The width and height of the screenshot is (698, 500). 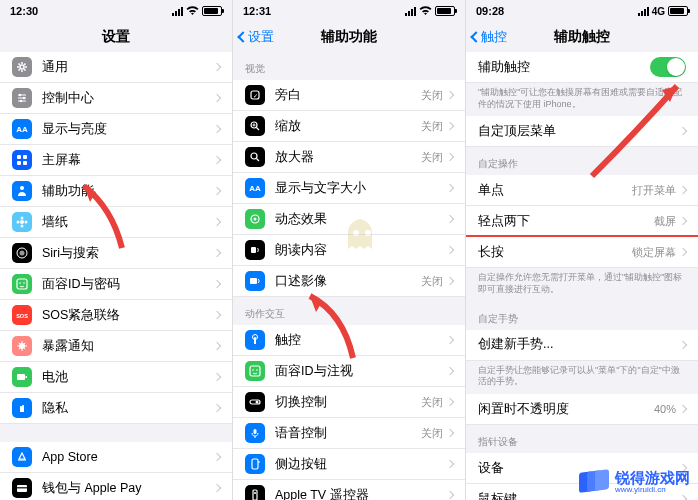 What do you see at coordinates (349, 434) in the screenshot?
I see `settings-row: 语音控制关闭` at bounding box center [349, 434].